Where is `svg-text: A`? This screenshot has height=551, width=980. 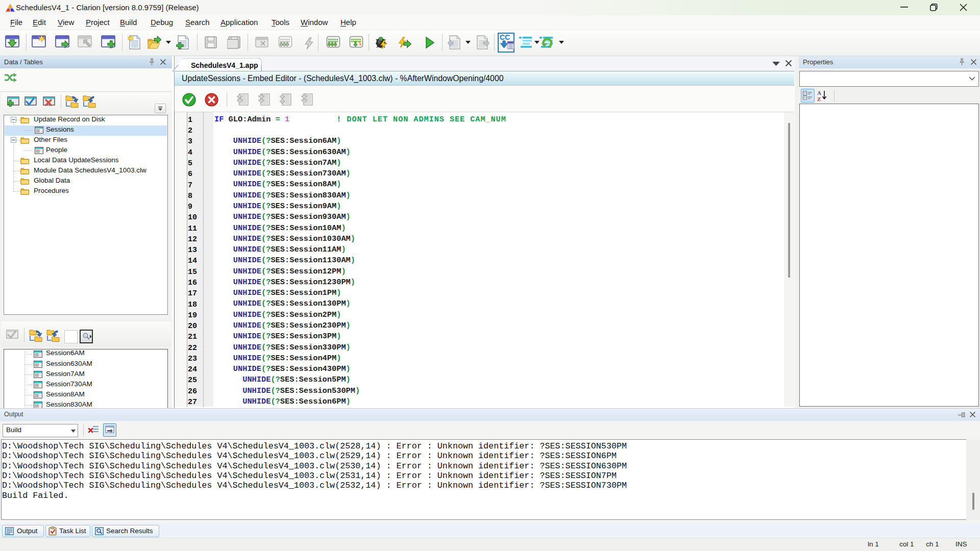 svg-text: A is located at coordinates (819, 93).